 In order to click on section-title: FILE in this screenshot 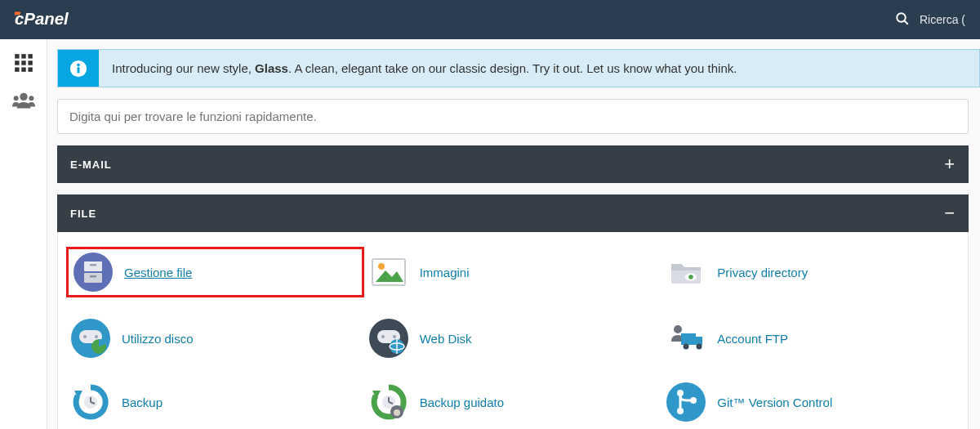, I will do `click(83, 214)`.